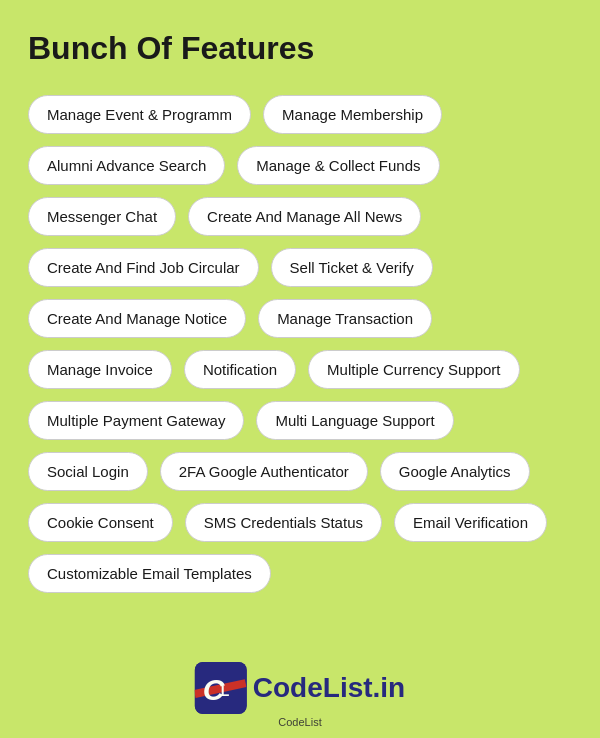  Describe the element at coordinates (150, 574) in the screenshot. I see `tag-item: Customizable Email Templates` at that location.